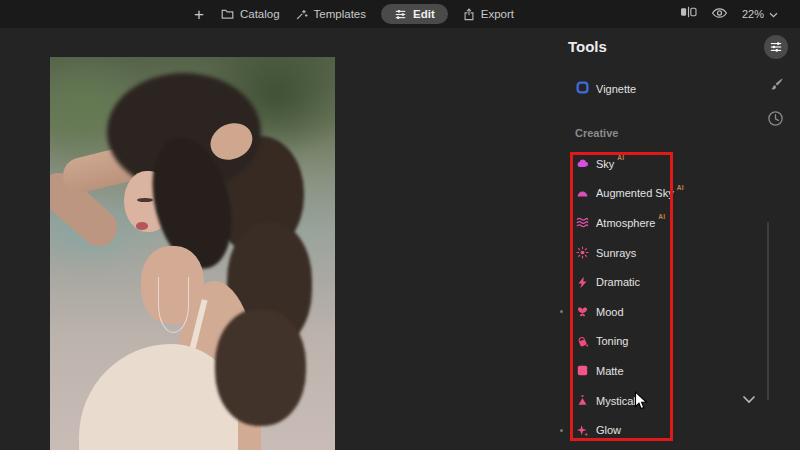 The image size is (800, 450). What do you see at coordinates (641, 282) in the screenshot?
I see `tool-item-dramatic: Dramatic` at bounding box center [641, 282].